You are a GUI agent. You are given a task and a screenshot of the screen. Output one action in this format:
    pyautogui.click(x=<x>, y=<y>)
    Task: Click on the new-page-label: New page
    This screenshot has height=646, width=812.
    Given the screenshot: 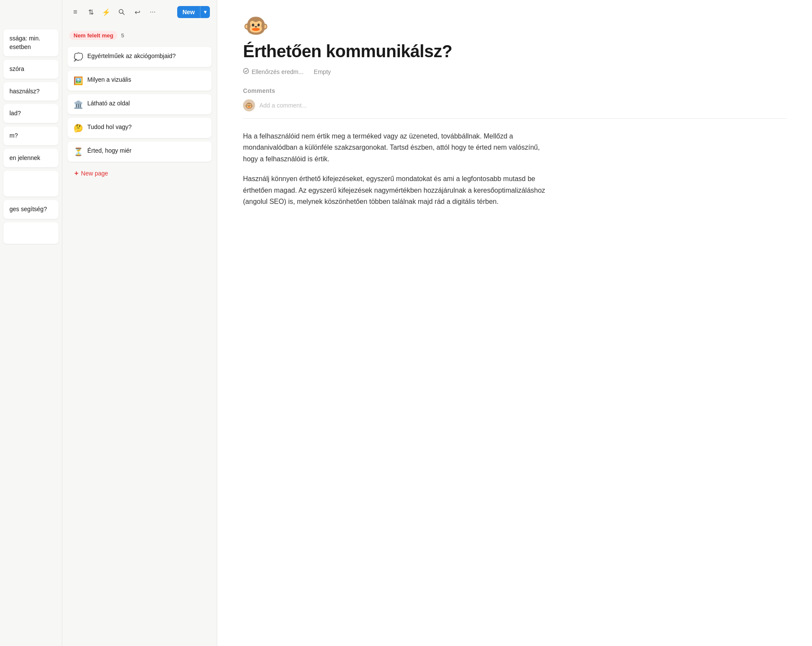 What is the action you would take?
    pyautogui.click(x=95, y=173)
    